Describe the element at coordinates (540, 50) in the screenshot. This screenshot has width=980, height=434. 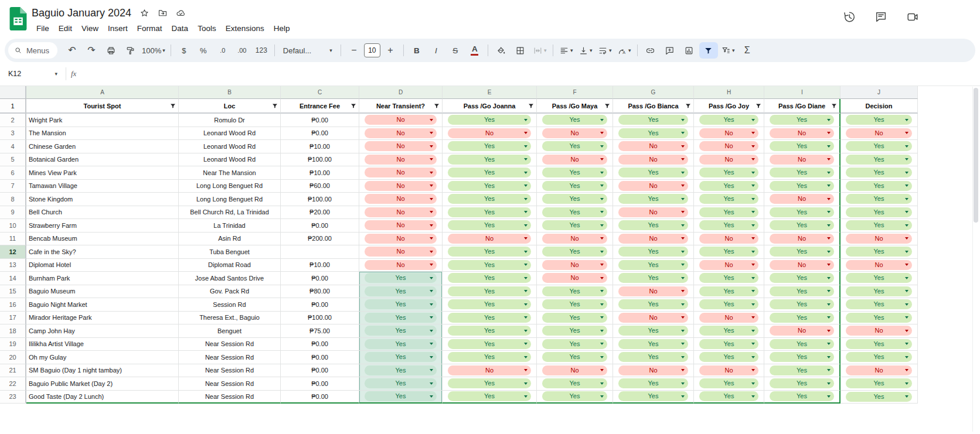
I see `merge-cells-button: ▾` at that location.